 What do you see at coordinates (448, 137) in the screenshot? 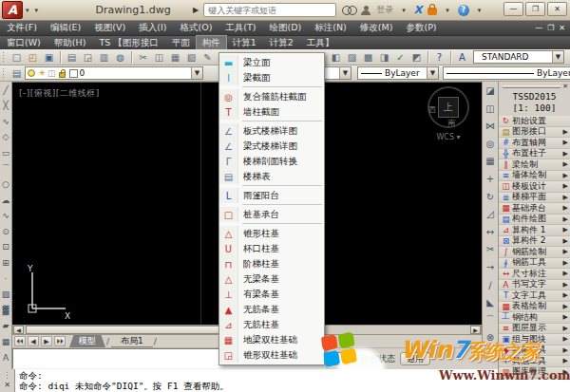
I see `wcs-dropdown: WCS ▾` at bounding box center [448, 137].